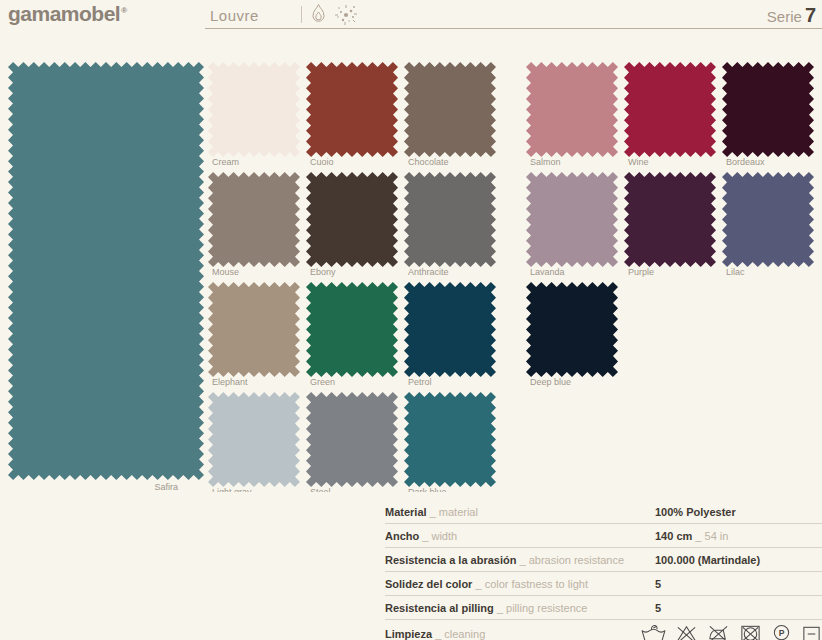  I want to click on dry-clean-p-icon: P, so click(782, 632).